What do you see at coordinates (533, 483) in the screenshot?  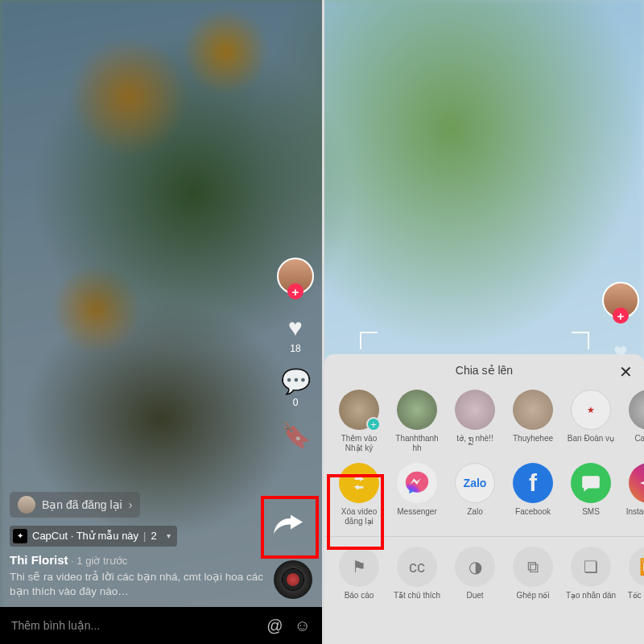 I see `facebook-icon: f` at bounding box center [533, 483].